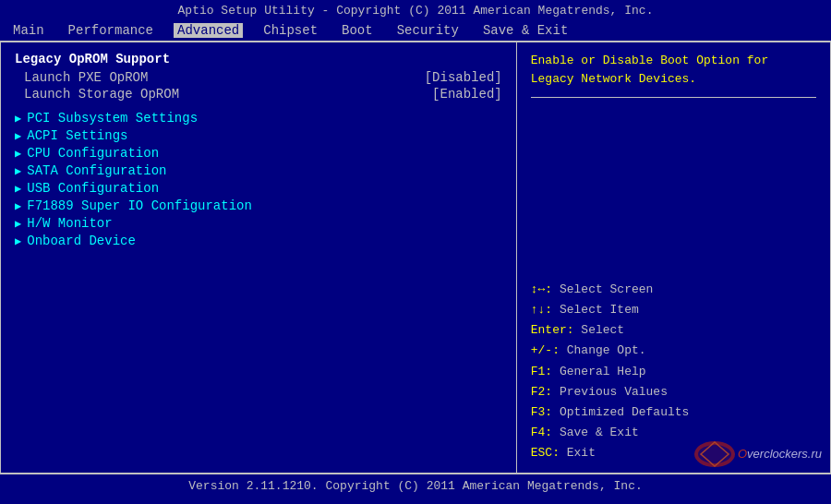  I want to click on setting-value: [Enabled], so click(467, 94).